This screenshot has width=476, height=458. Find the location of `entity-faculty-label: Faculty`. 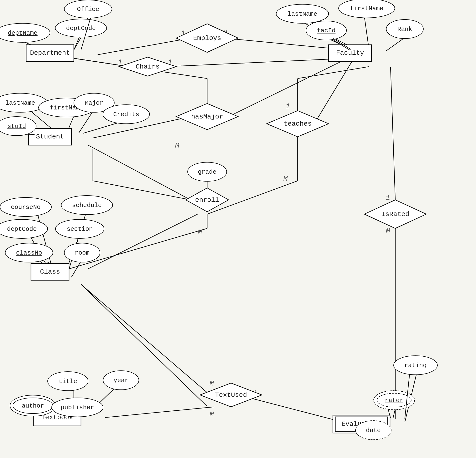

entity-faculty-label: Faculty is located at coordinates (350, 53).